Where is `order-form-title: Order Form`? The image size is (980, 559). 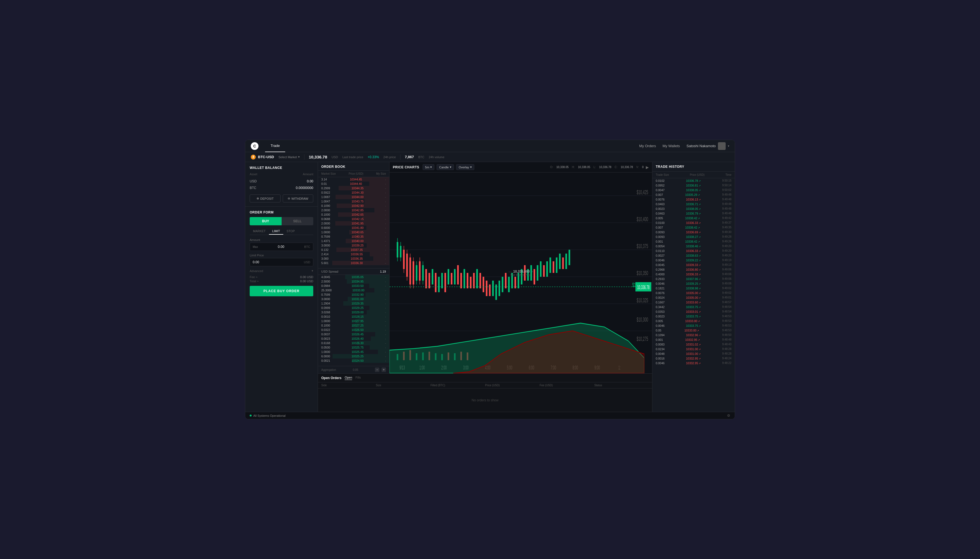 order-form-title: Order Form is located at coordinates (281, 212).